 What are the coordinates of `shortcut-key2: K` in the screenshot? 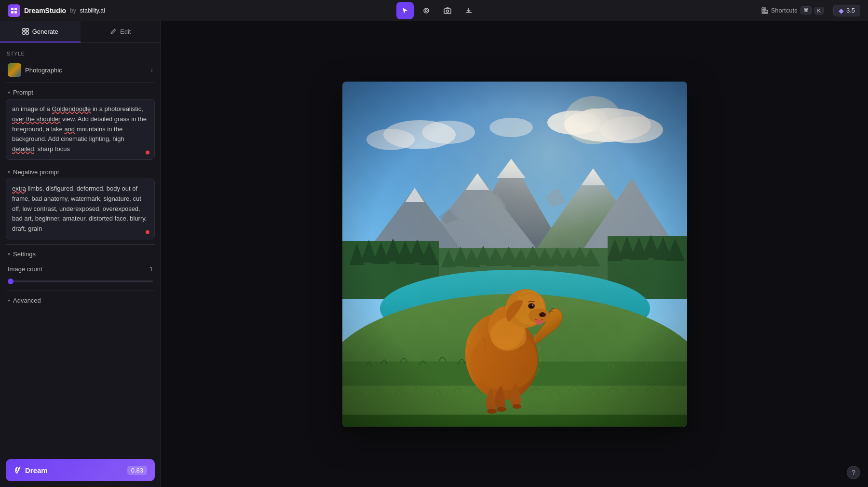 It's located at (819, 11).